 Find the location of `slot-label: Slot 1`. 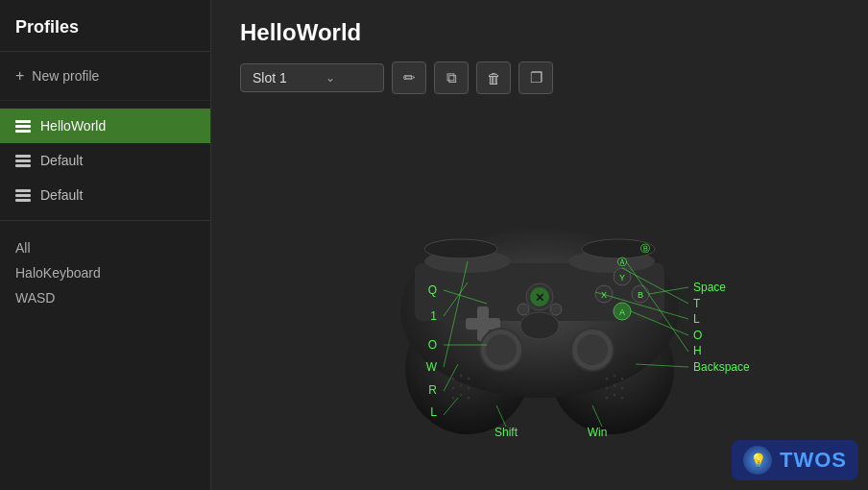

slot-label: Slot 1 is located at coordinates (270, 78).